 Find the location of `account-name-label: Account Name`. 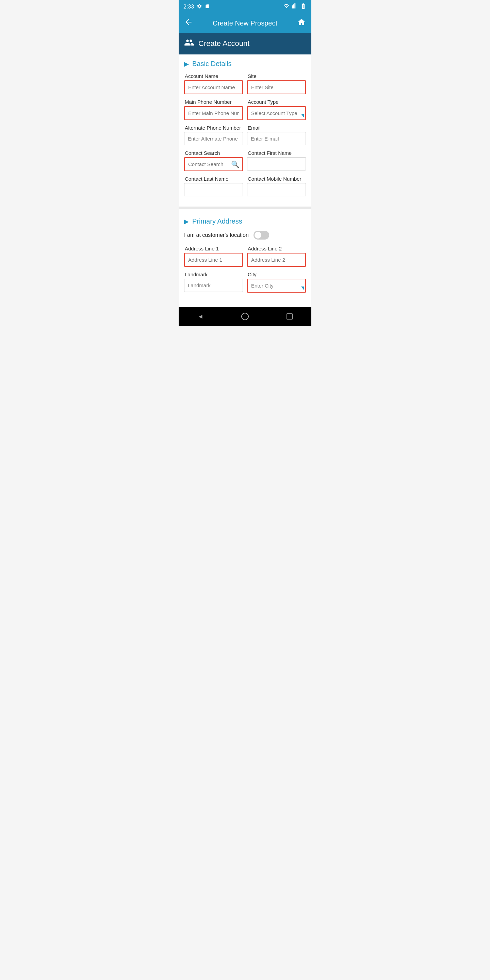

account-name-label: Account Name is located at coordinates (214, 76).